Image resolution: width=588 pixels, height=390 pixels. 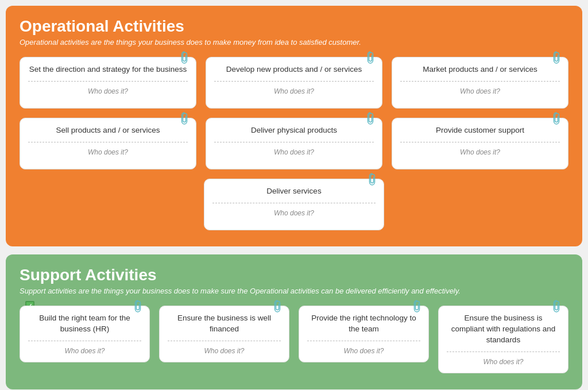 What do you see at coordinates (294, 26) in the screenshot?
I see `operational-title: Operational Activities` at bounding box center [294, 26].